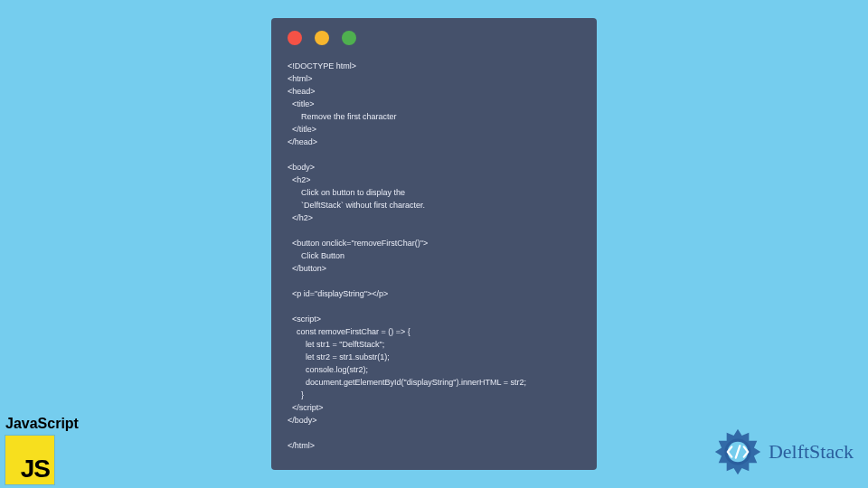 Image resolution: width=868 pixels, height=488 pixels. What do you see at coordinates (783, 452) in the screenshot?
I see `delftstack-brand: DelftStack` at bounding box center [783, 452].